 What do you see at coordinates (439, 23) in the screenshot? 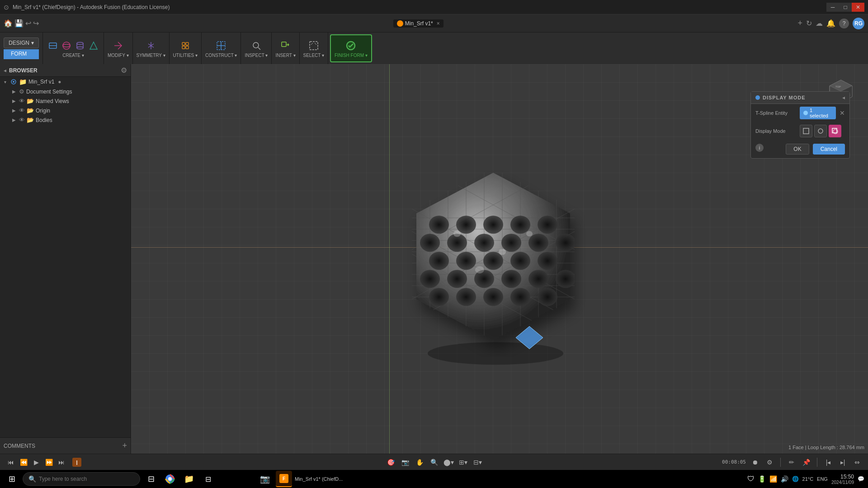
I see `tab-close-icon: ×` at bounding box center [439, 23].